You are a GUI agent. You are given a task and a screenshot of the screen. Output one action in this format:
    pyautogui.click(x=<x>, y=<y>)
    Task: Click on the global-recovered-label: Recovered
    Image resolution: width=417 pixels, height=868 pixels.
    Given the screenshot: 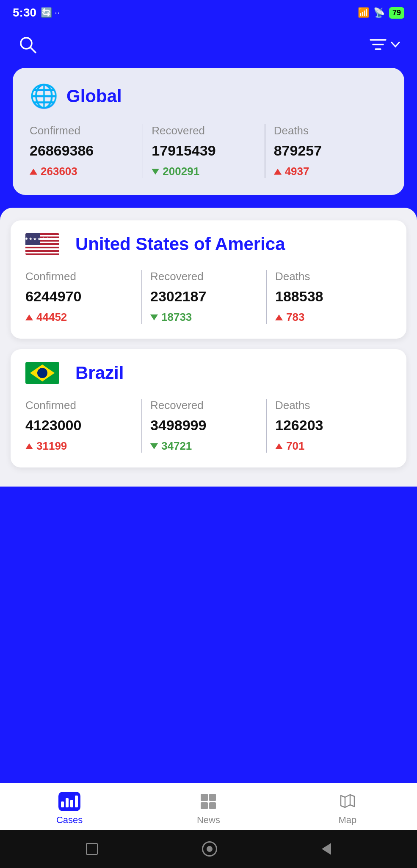 What is the action you would take?
    pyautogui.click(x=204, y=131)
    